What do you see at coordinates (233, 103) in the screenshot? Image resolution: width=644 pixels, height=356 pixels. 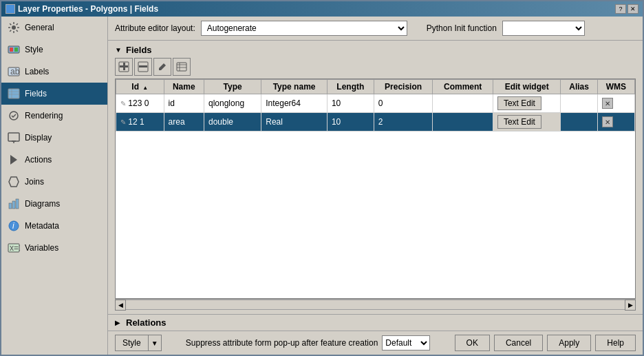 I see `cell-type: qlonglong` at bounding box center [233, 103].